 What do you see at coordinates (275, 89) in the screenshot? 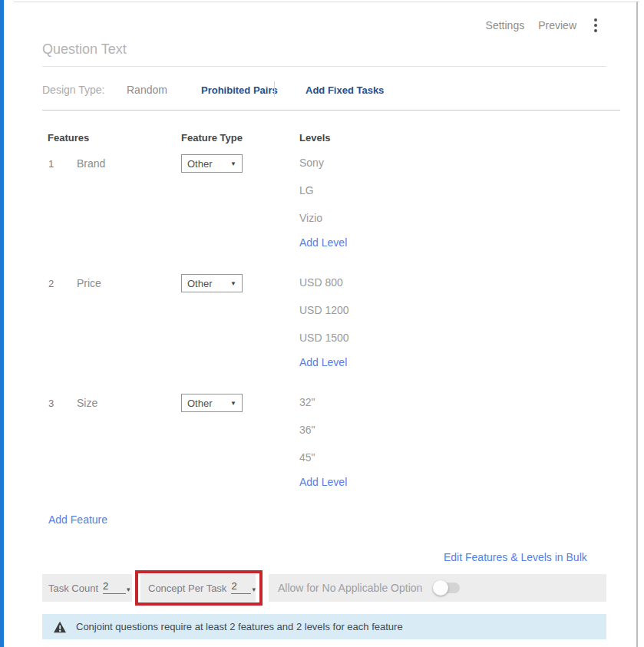
I see `design-links-divider` at bounding box center [275, 89].